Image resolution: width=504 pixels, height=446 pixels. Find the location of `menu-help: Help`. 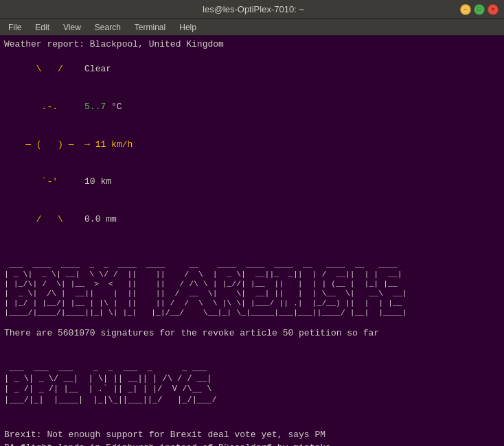

menu-help: Help is located at coordinates (188, 27).